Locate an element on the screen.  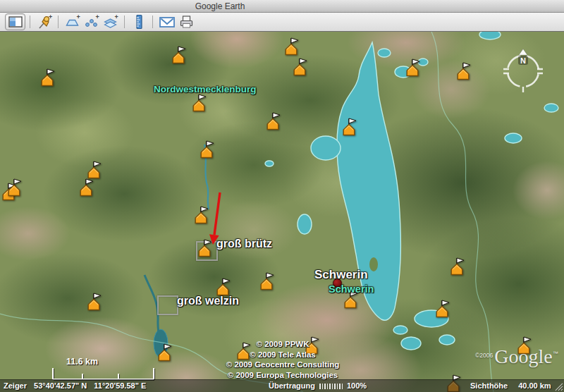
add-image-overlay-button: + is located at coordinates (110, 22).